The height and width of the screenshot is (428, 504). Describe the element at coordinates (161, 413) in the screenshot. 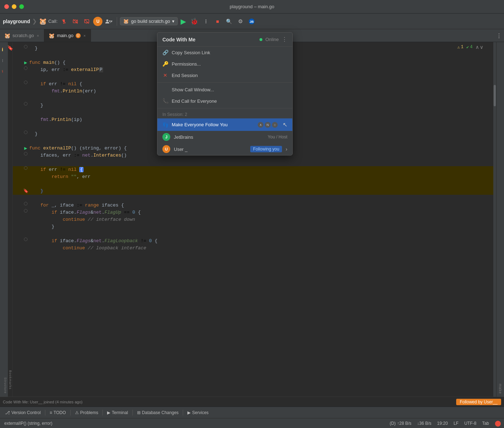

I see `db-changes-label: Database Changes` at that location.